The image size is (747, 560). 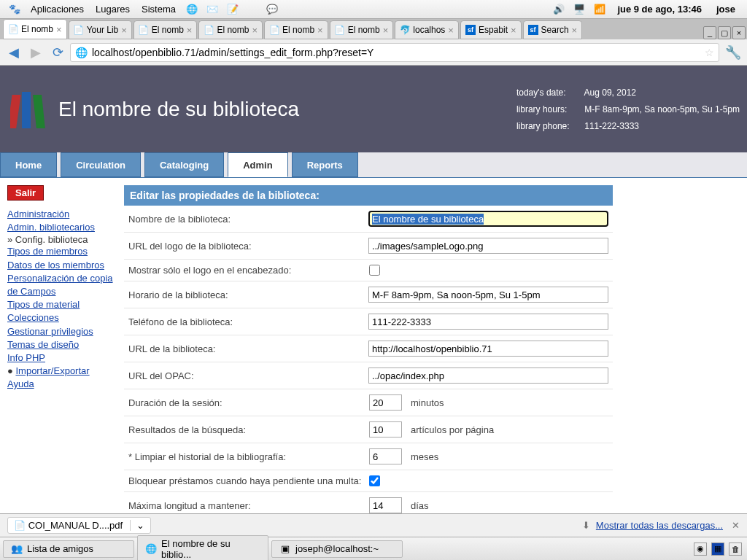 I want to click on menu-applications: Aplicaciones, so click(x=57, y=9).